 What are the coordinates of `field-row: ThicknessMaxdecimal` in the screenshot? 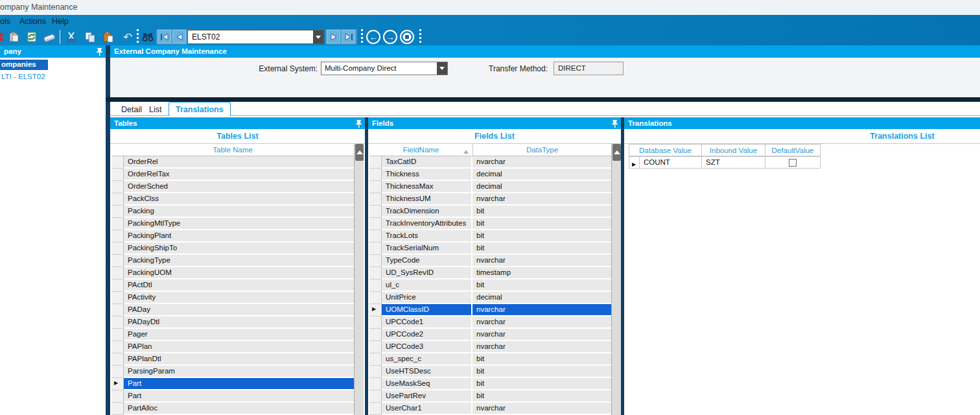 It's located at (490, 187).